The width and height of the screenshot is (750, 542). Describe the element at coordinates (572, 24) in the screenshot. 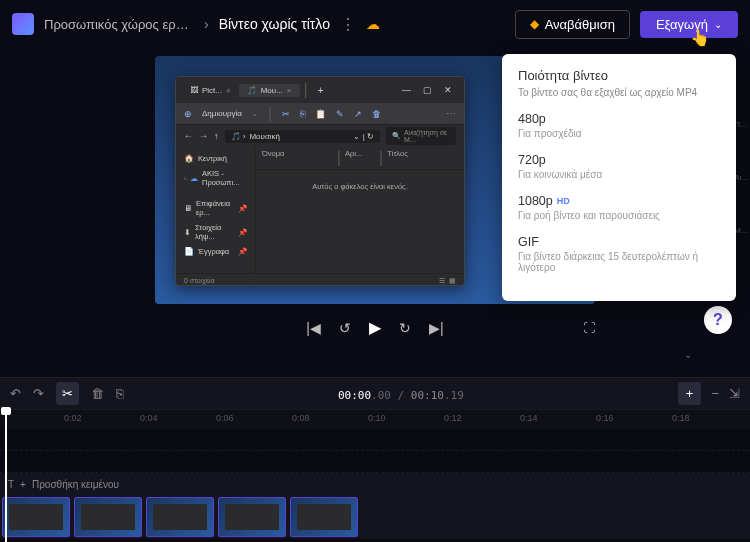

I see `upgrade-button: ◆ Αναβάθμιση` at that location.